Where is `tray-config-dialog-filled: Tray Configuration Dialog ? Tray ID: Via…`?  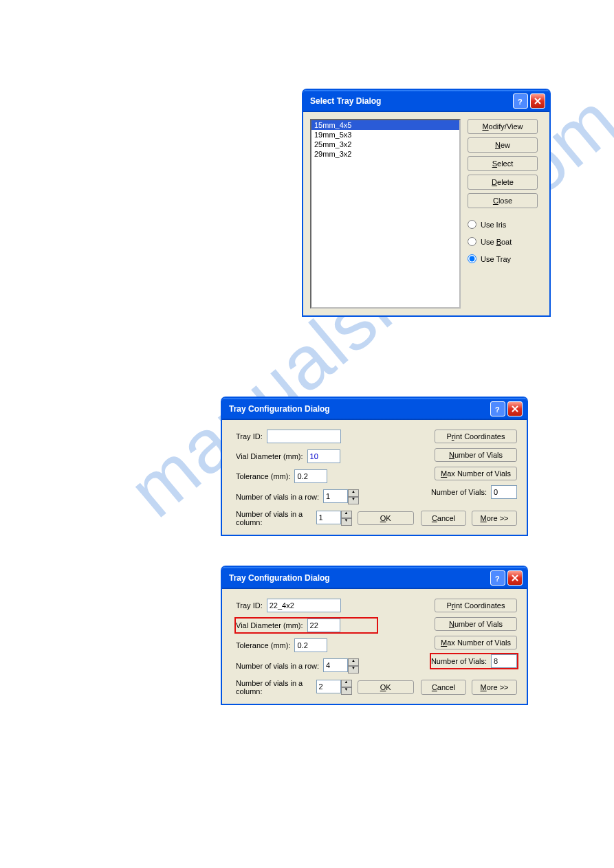 tray-config-dialog-filled: Tray Configuration Dialog ? Tray ID: Via… is located at coordinates (374, 635).